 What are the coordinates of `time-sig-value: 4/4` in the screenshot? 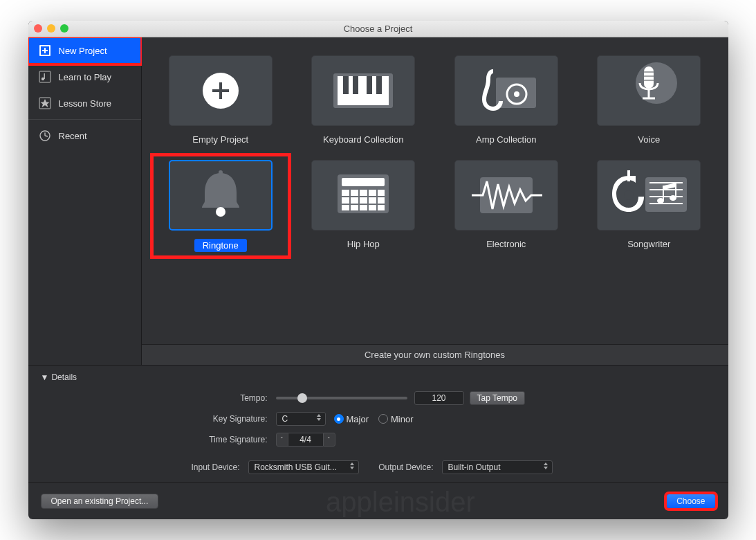 It's located at (306, 440).